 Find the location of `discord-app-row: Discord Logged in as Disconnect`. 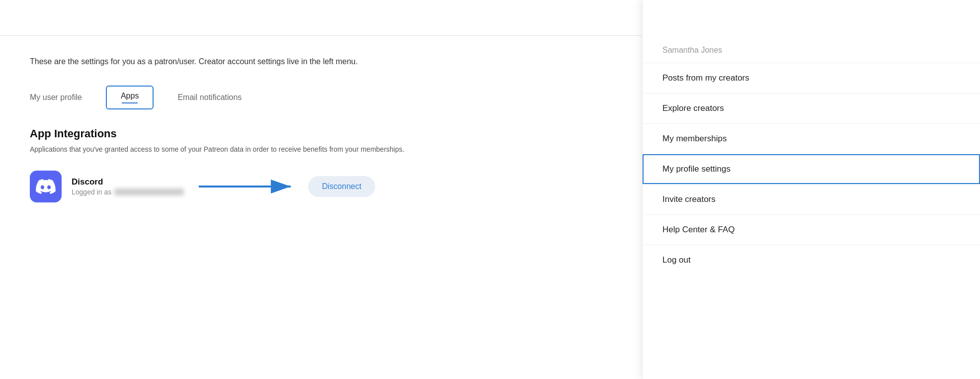

discord-app-row: Discord Logged in as Disconnect is located at coordinates (318, 187).